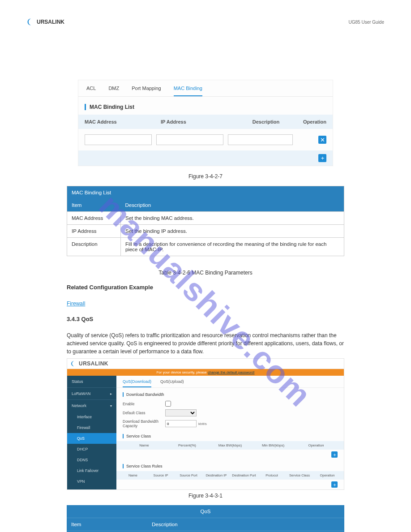 This screenshot has height=532, width=411. I want to click on label-dl-bw: Download Bandwidth Capacity, so click(144, 424).